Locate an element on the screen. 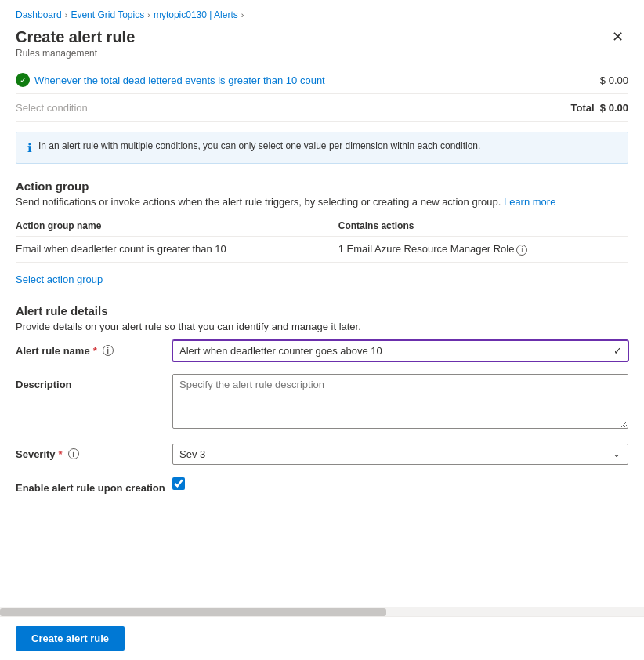 The height and width of the screenshot is (660, 644). panel-title: Create alert rule is located at coordinates (75, 38).